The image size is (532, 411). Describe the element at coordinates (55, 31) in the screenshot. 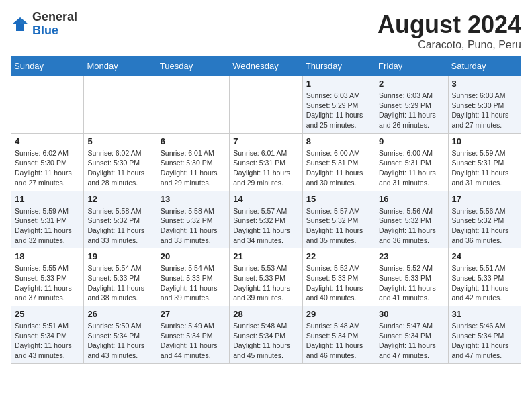

I see `logo-blue-text: Blue` at that location.